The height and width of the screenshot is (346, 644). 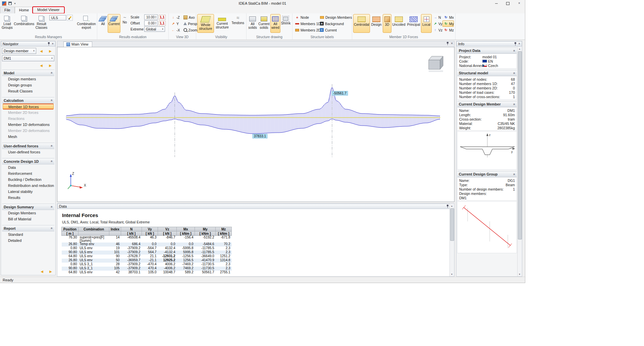 I want to click on column-header-combination: Combination, so click(x=94, y=229).